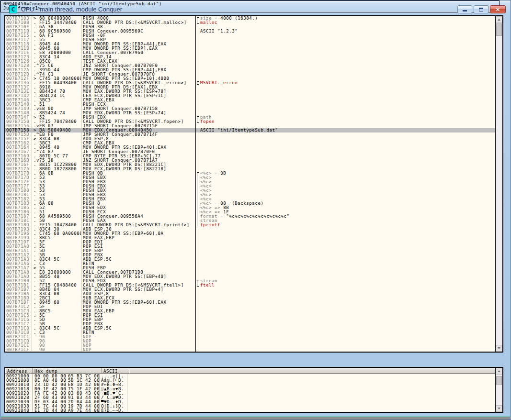  Describe the element at coordinates (19, 371) in the screenshot. I see `column-header-address: Address` at that location.